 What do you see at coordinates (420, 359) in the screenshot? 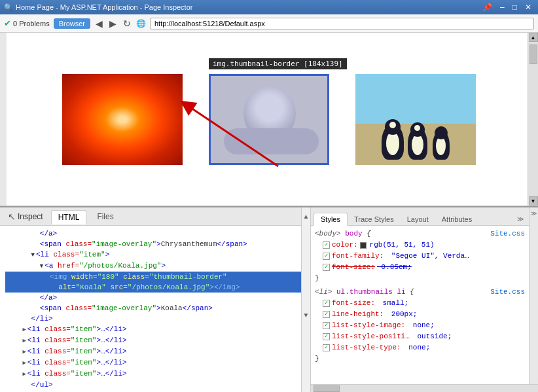
I see `rule-end-li: }` at bounding box center [420, 359].